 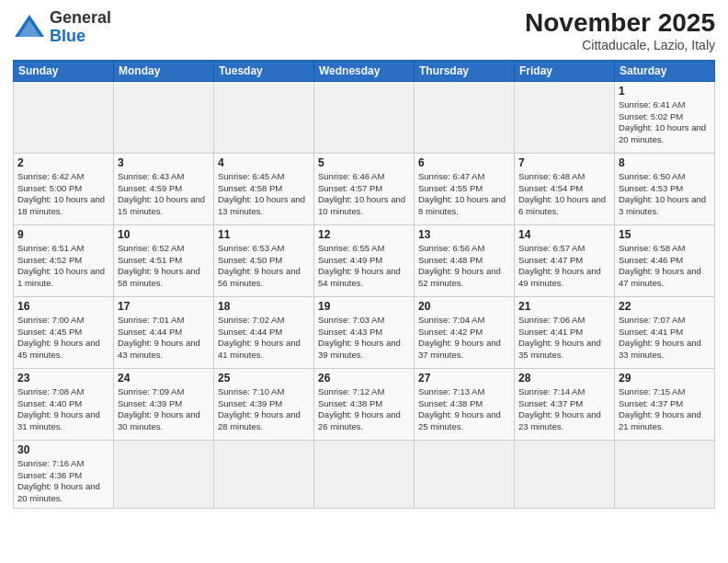 What do you see at coordinates (364, 260) in the screenshot?
I see `calendar-day-cell: 12Sunrise: 6:55 AM Sunset: 4:49 PM Dayli…` at bounding box center [364, 260].